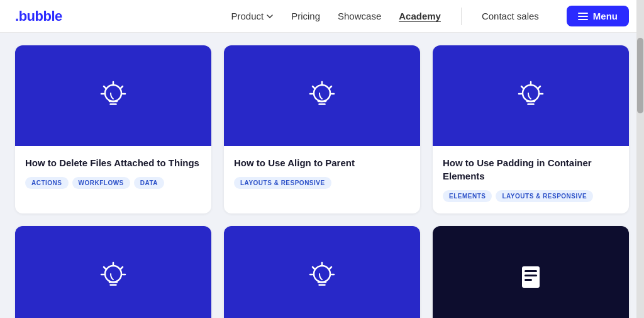 Image resolution: width=644 pixels, height=318 pixels. Describe the element at coordinates (597, 16) in the screenshot. I see `menu-button: Menu` at that location.